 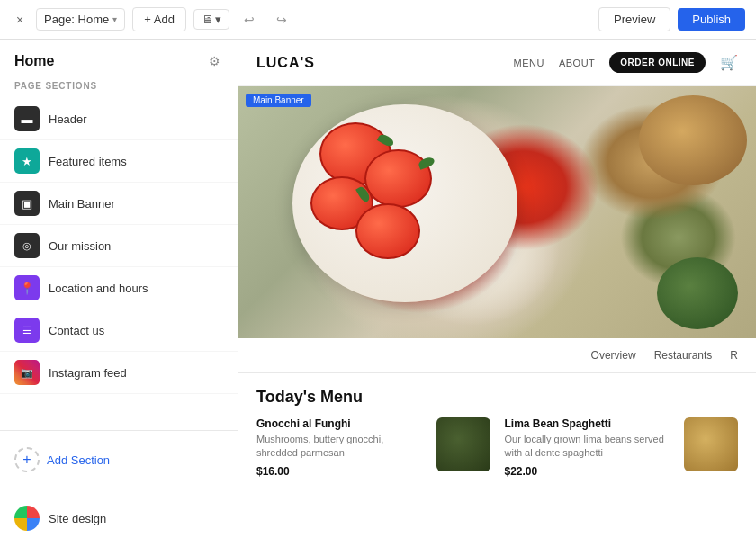 I want to click on sidebar-header: Home ⚙, so click(x=119, y=58).